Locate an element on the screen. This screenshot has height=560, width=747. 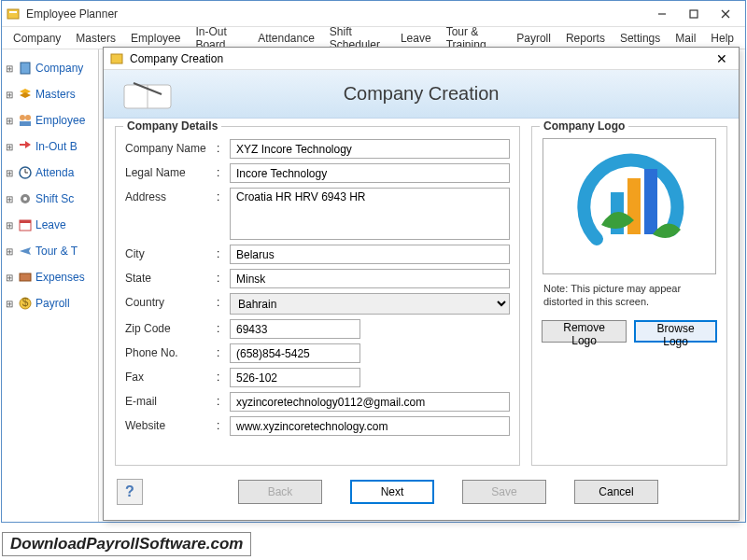
menu-employee: Employee is located at coordinates (155, 38).